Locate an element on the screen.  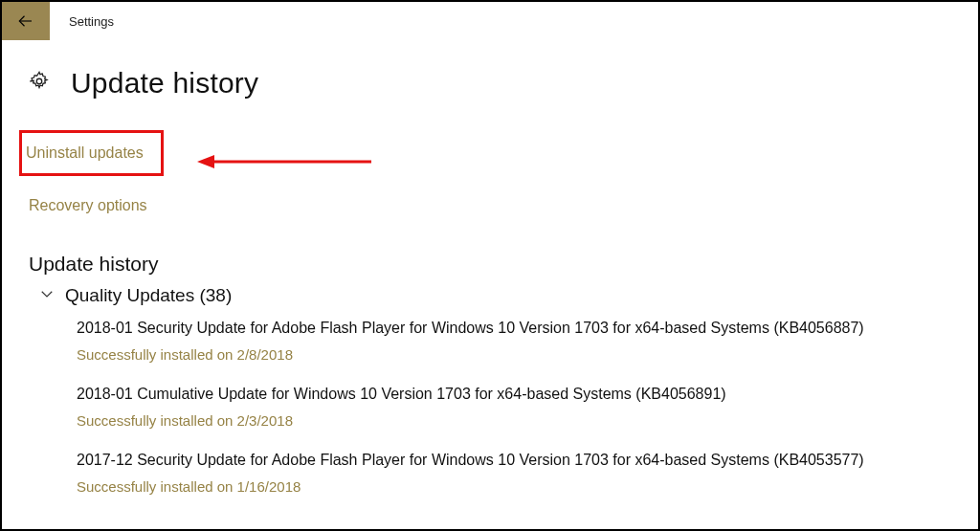
page-title: Update history is located at coordinates (165, 83).